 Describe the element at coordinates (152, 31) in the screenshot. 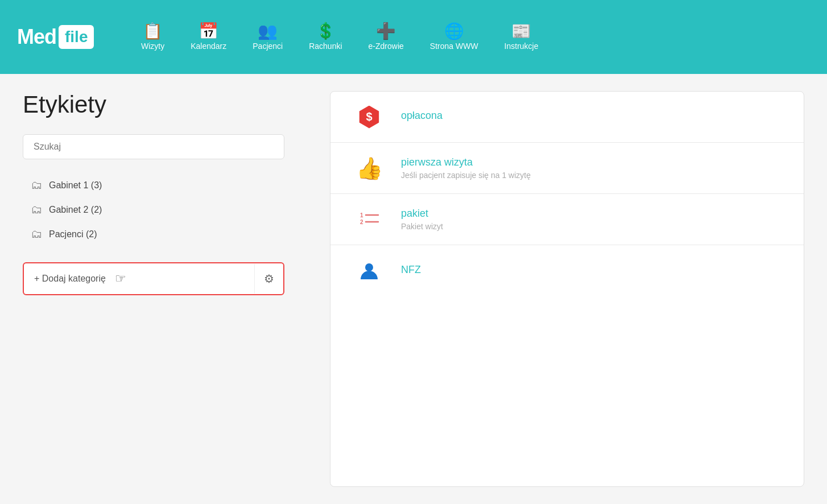

I see `wizyty-icon: 📋` at that location.